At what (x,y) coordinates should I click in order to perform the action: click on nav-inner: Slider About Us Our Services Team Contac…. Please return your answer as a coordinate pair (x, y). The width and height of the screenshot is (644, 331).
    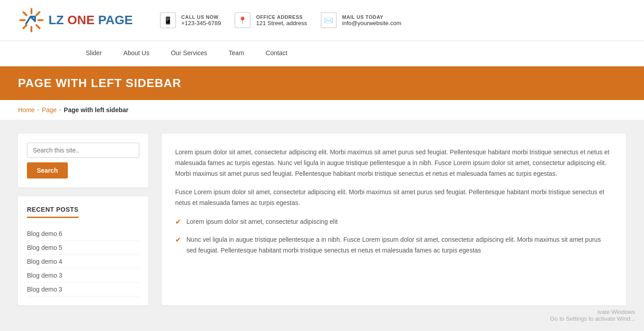
    Looking at the image, I should click on (322, 54).